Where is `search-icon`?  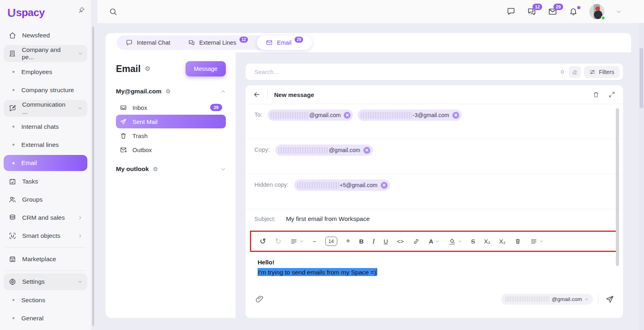
search-icon is located at coordinates (113, 12).